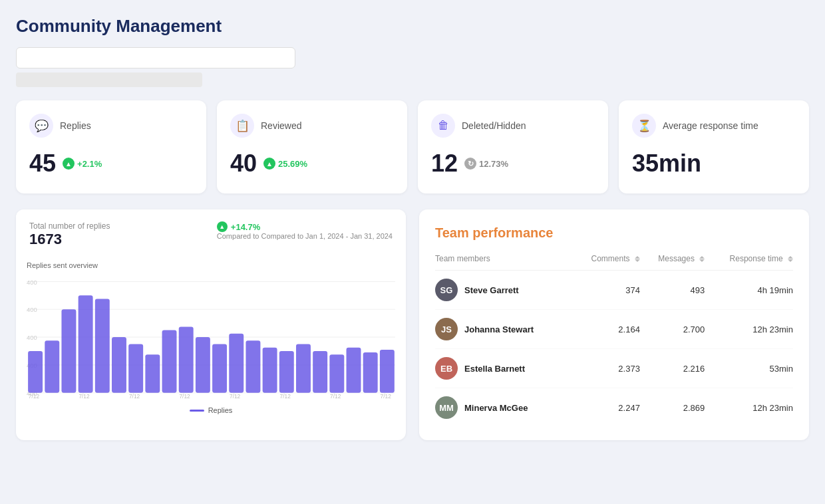 This screenshot has width=825, height=504. What do you see at coordinates (614, 340) in the screenshot?
I see `team-table: Team members Comments Messages` at bounding box center [614, 340].